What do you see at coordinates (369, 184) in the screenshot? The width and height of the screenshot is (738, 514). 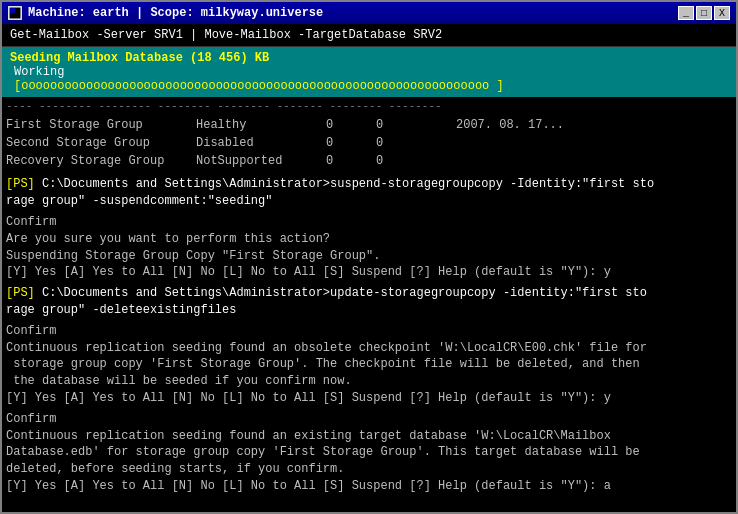 I see `ps-prompt-1: [PS] C:\Documents and Settings\Administr…` at bounding box center [369, 184].